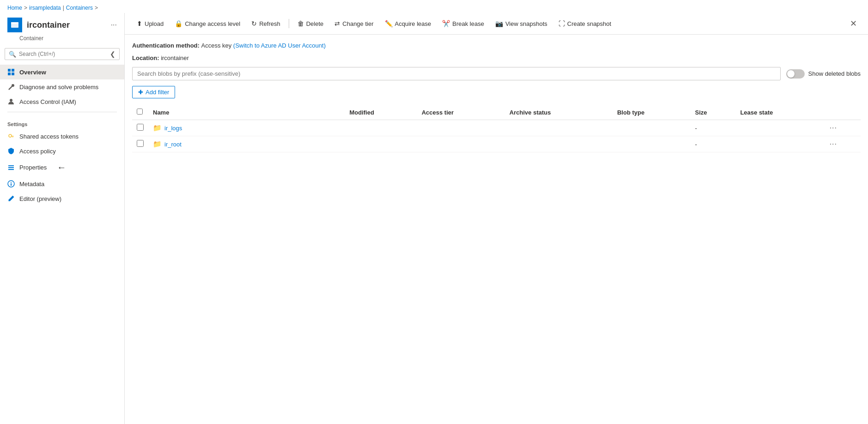 The image size is (868, 424). What do you see at coordinates (499, 24) in the screenshot?
I see `snapshot-view-icon: 📷` at bounding box center [499, 24].